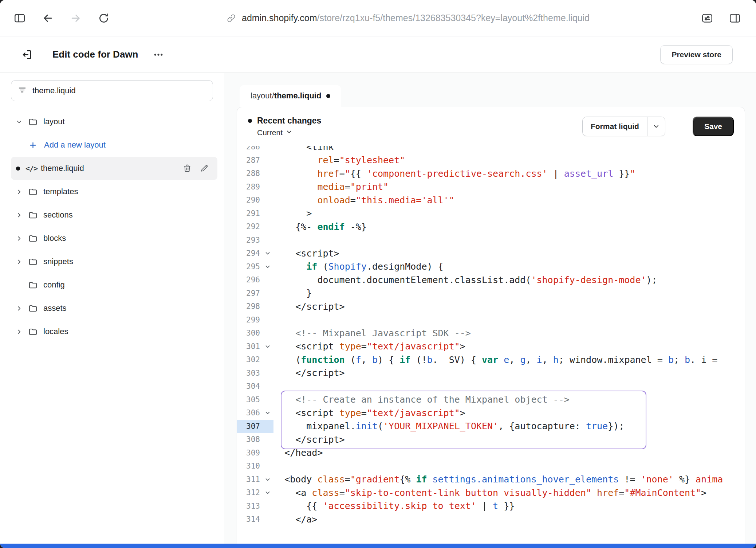 This screenshot has height=548, width=756. Describe the element at coordinates (491, 453) in the screenshot. I see `code-line-309: 309 </head>` at that location.